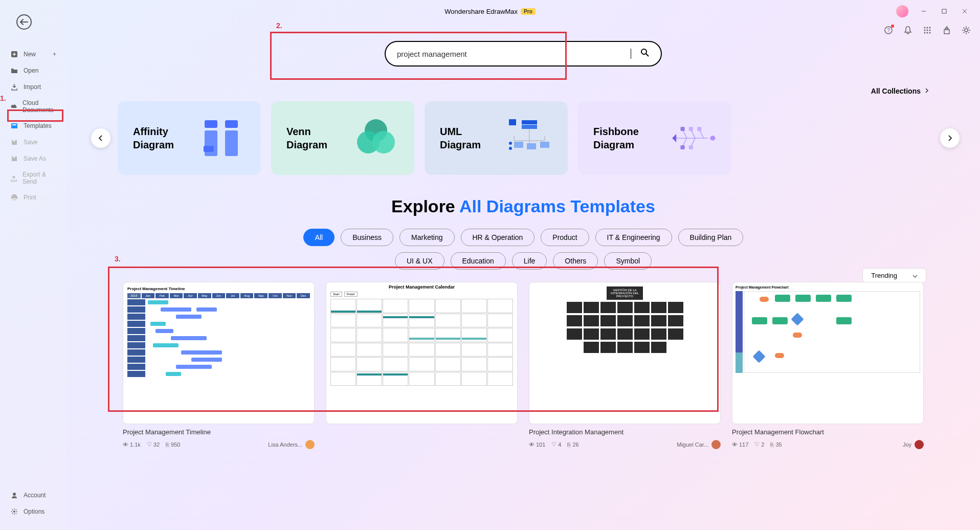  I want to click on plus-box-icon, so click(14, 54).